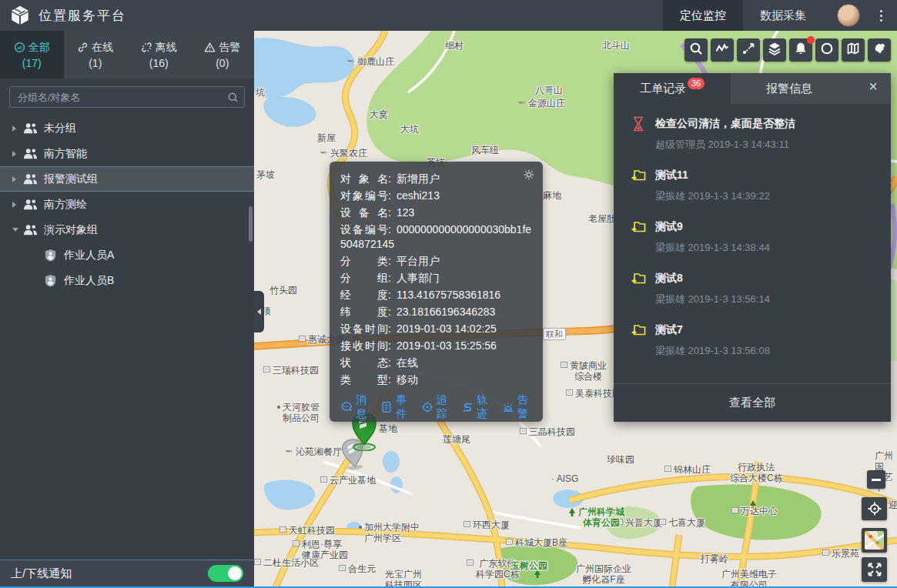 Image resolution: width=897 pixels, height=588 pixels. Describe the element at coordinates (875, 509) in the screenshot. I see `locate-button` at that location.